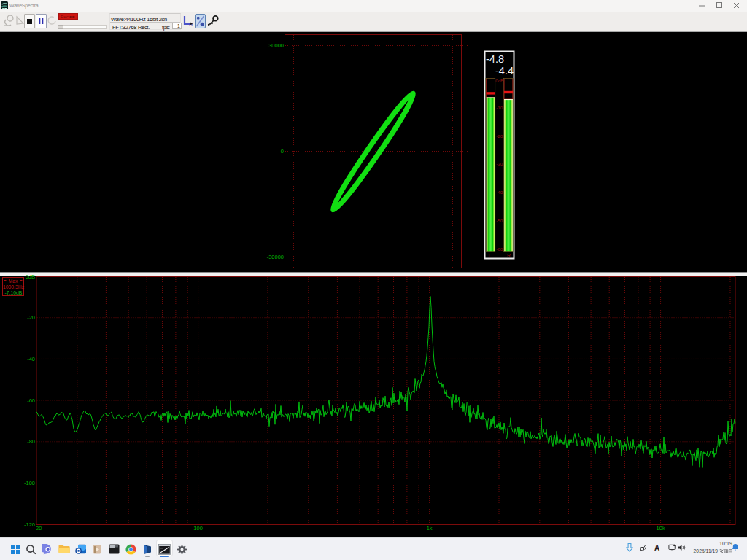  What do you see at coordinates (29, 483) in the screenshot?
I see `svg-text: -100` at bounding box center [29, 483].